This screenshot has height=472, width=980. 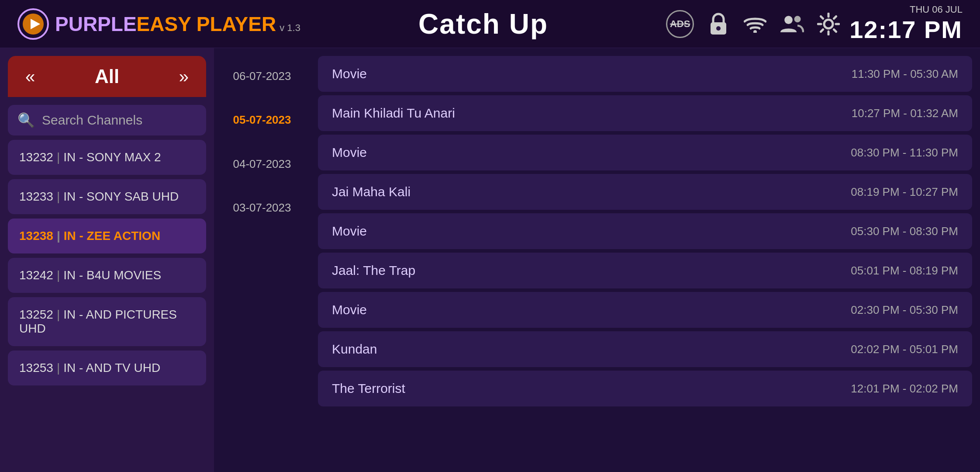 What do you see at coordinates (645, 74) in the screenshot?
I see `program-item: Movie11:30 PM - 05:30 AM` at bounding box center [645, 74].